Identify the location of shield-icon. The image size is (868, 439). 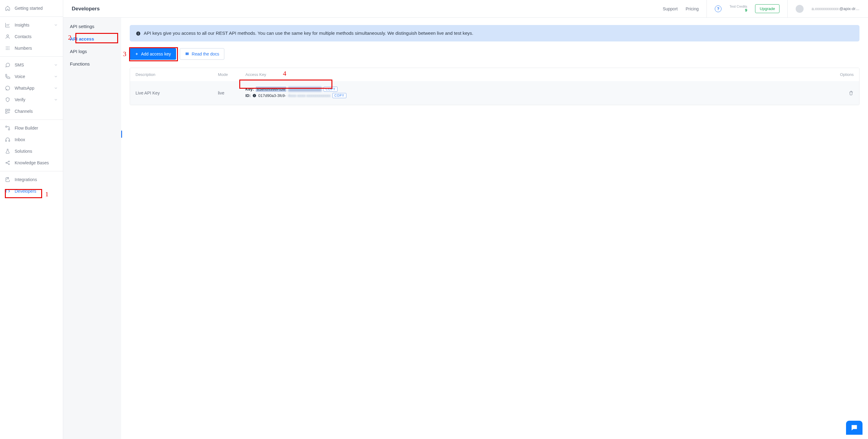
(7, 100).